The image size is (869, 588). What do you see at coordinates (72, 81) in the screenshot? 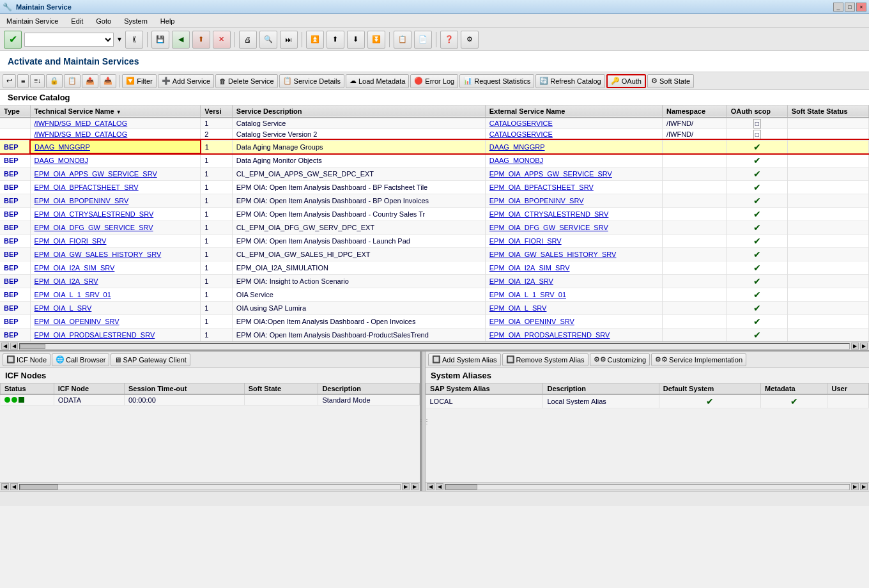
I see `icon-btn-4: 📋` at bounding box center [72, 81].